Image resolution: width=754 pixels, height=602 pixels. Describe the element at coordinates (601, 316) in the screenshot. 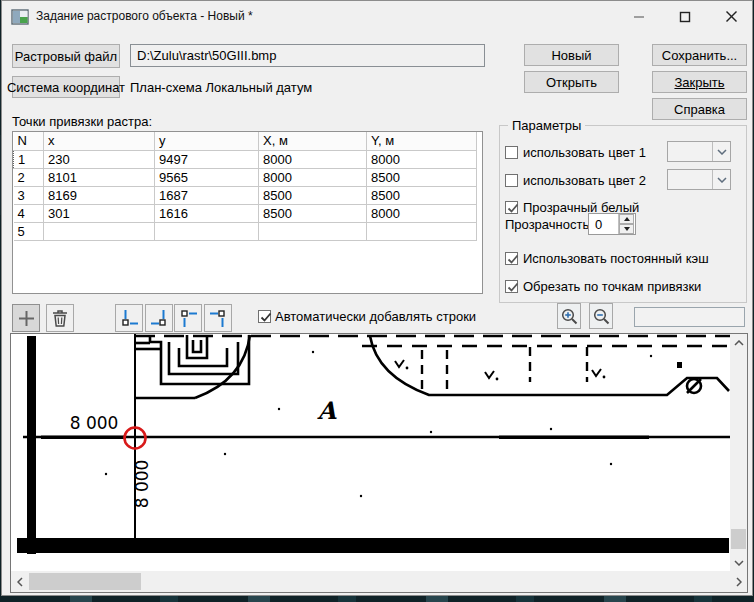

I see `zoom-out-button` at that location.